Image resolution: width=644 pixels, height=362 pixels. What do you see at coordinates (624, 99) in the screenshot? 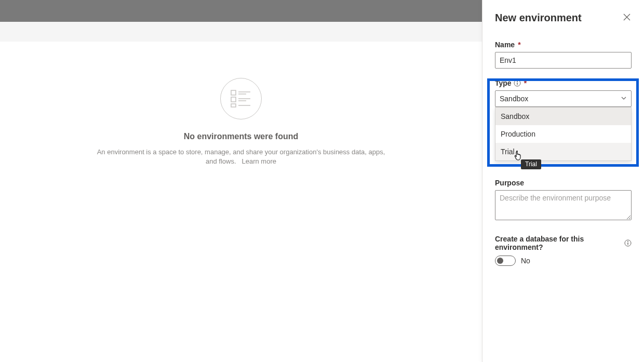
I see `chevron-down-icon` at bounding box center [624, 99].